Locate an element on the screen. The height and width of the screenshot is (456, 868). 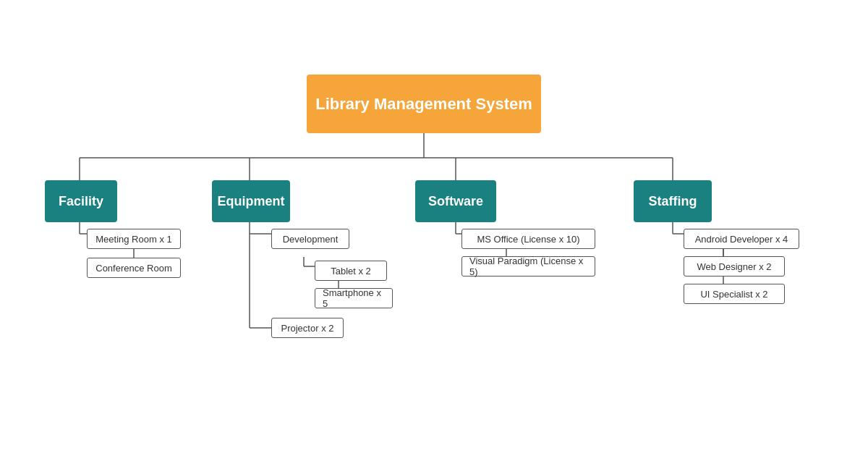
web-designer-node: Web Designer x 2 is located at coordinates (734, 266).